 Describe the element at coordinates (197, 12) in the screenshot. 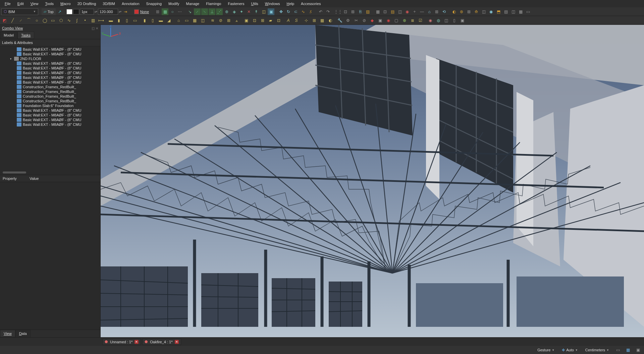

I see `snap-angle-icon: ⟋` at that location.